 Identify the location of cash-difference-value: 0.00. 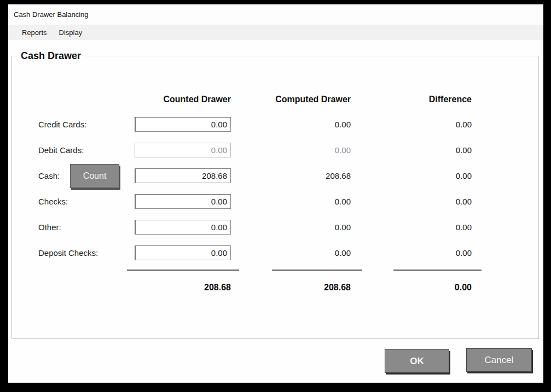
(411, 176).